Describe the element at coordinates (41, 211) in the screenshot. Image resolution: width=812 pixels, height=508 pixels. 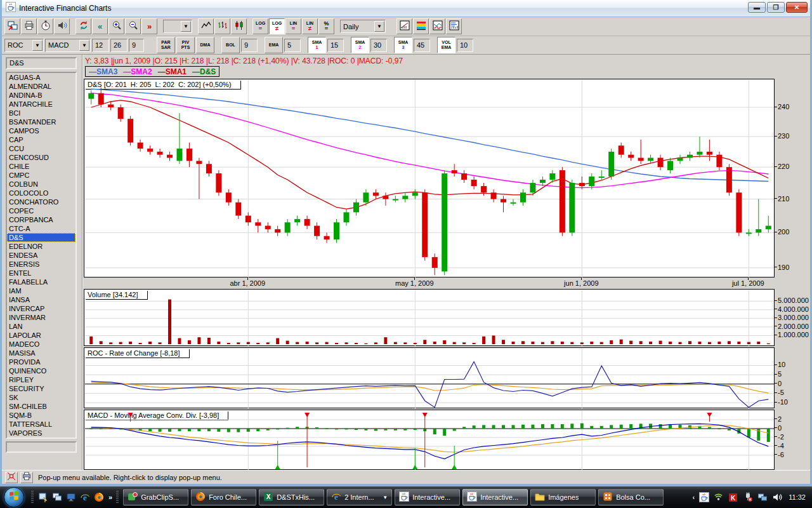
I see `stock-list-item: COPEC` at that location.